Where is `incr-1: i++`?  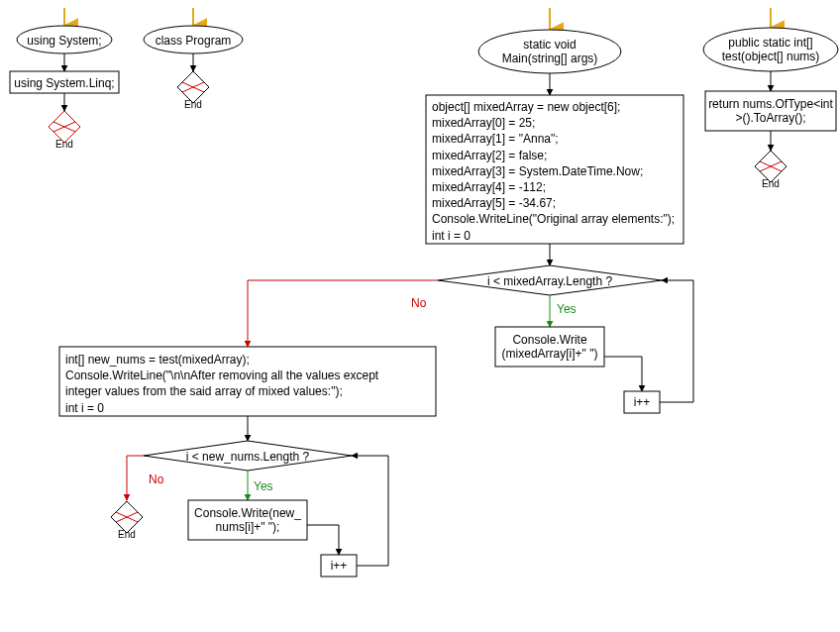 incr-1: i++ is located at coordinates (642, 402).